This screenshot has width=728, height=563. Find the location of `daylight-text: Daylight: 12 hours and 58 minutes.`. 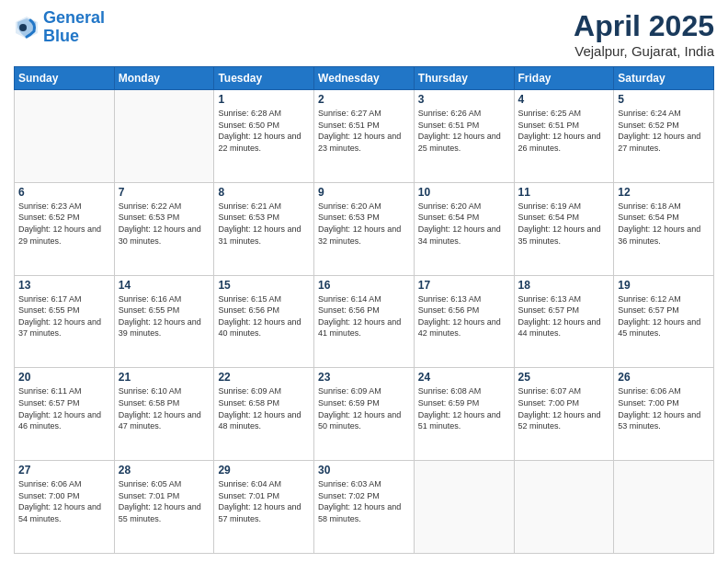

daylight-text: Daylight: 12 hours and 58 minutes. is located at coordinates (359, 513).